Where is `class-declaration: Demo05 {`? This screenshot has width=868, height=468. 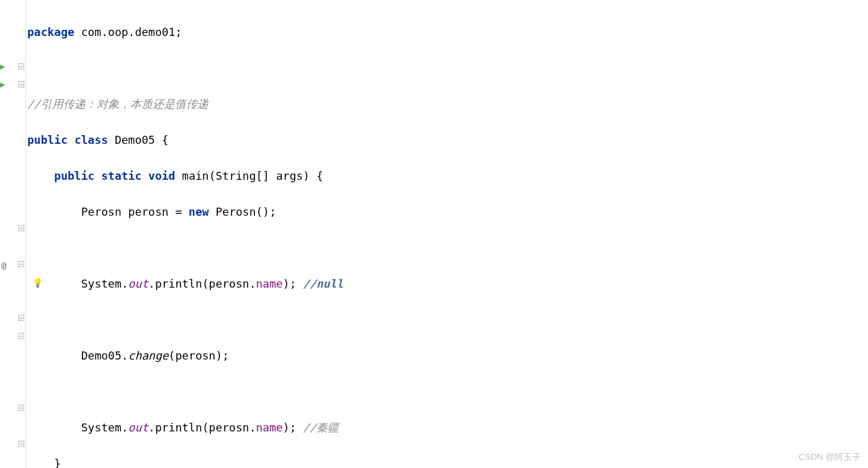
class-declaration: Demo05 { is located at coordinates (138, 140).